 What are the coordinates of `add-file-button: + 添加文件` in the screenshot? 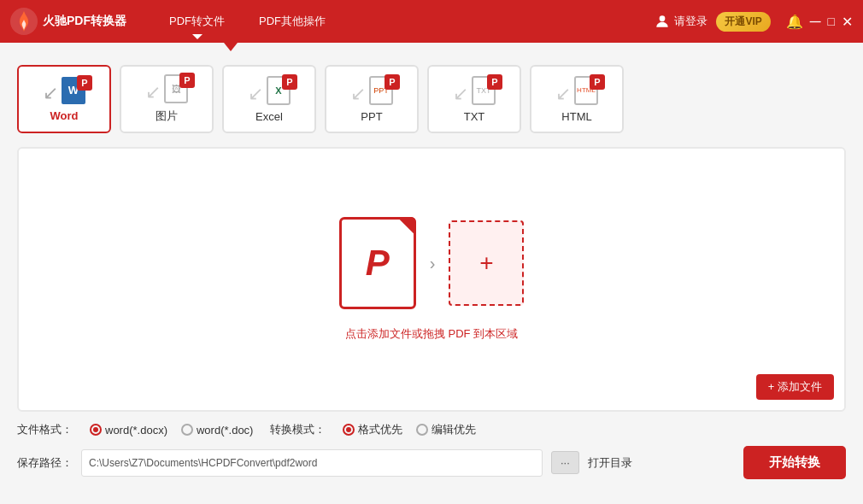 It's located at (795, 387).